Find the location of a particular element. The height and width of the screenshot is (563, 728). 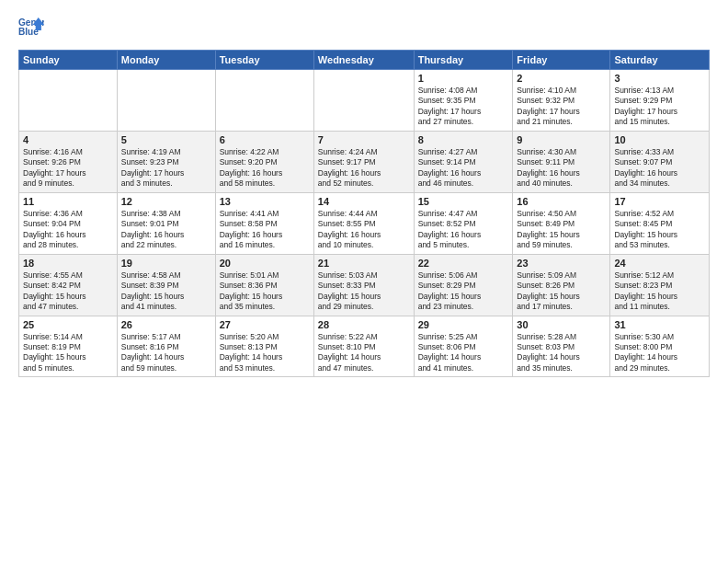

day-number: 23 is located at coordinates (561, 263).